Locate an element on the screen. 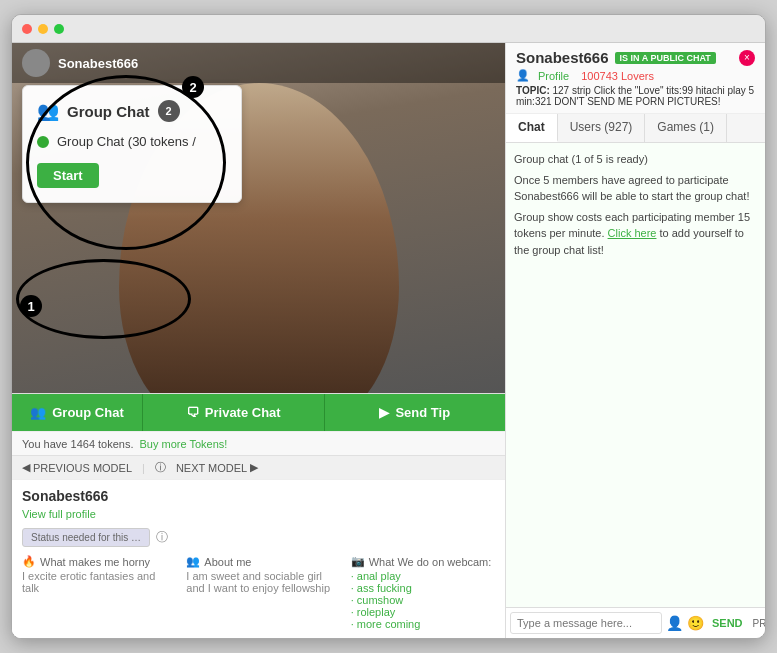 This screenshot has width=777, height=653. info-icon: ⓘ is located at coordinates (162, 538).